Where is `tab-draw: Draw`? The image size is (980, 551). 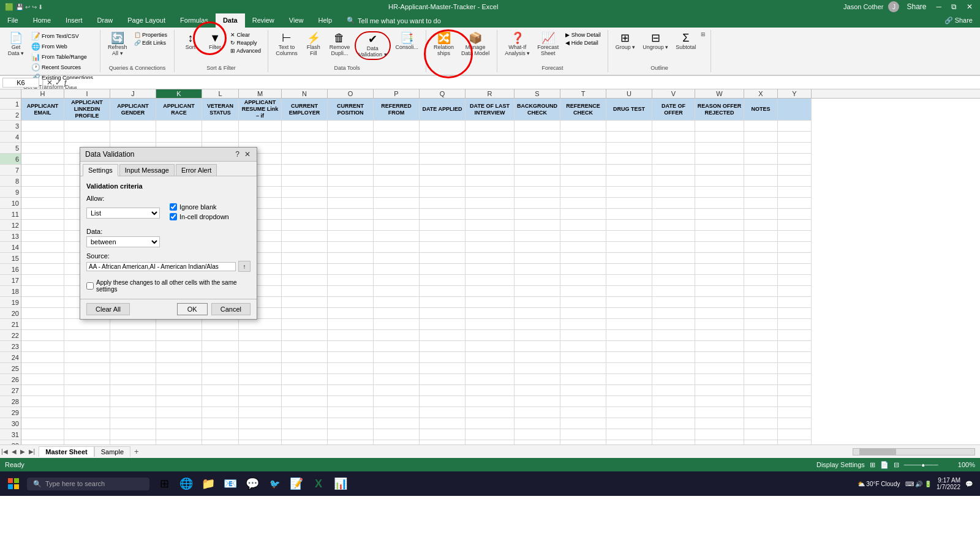 tab-draw: Draw is located at coordinates (105, 21).